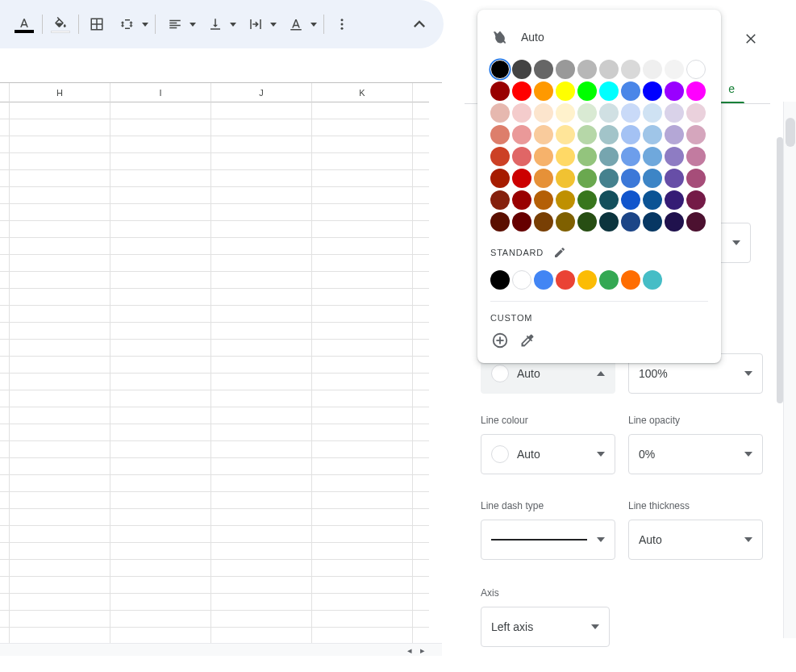 The height and width of the screenshot is (672, 796). What do you see at coordinates (780, 270) in the screenshot?
I see `panel-scrollbar-thumb` at bounding box center [780, 270].